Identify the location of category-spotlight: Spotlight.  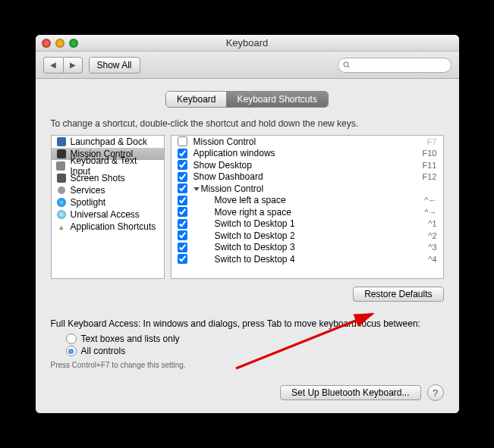
(108, 202).